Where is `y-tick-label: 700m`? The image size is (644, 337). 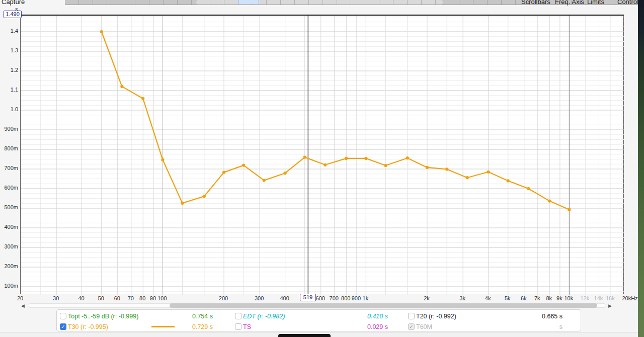
y-tick-label: 700m is located at coordinates (9, 168).